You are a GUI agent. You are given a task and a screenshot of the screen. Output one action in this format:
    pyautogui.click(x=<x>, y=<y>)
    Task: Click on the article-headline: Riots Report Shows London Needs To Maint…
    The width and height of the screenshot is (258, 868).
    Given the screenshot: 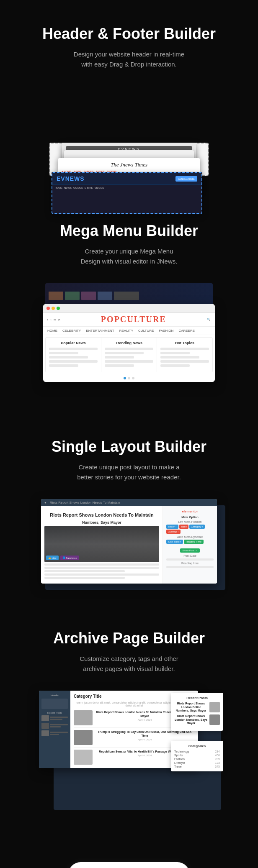 What is the action you would take?
    pyautogui.click(x=102, y=515)
    